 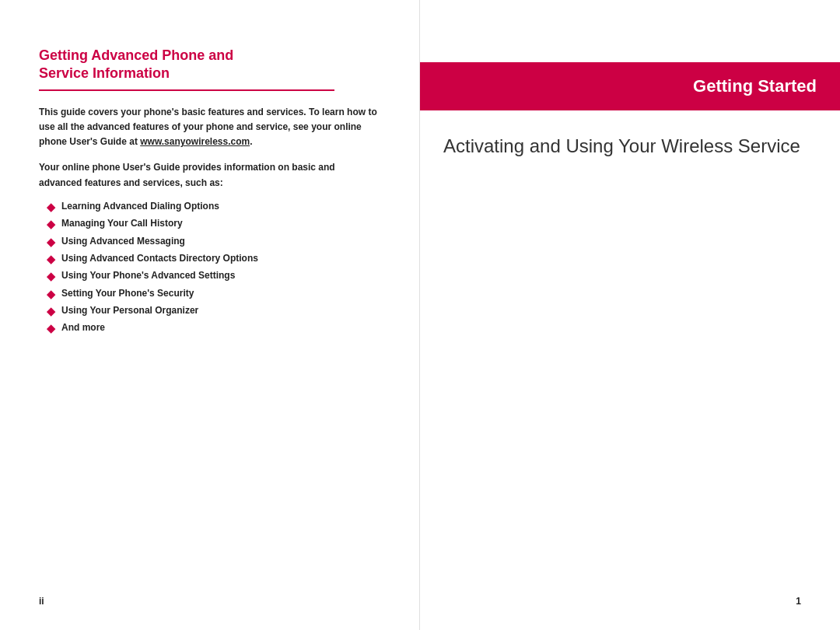 I want to click on right-subtitle: Activating and Using Your Wireless Servi…, so click(x=630, y=146).